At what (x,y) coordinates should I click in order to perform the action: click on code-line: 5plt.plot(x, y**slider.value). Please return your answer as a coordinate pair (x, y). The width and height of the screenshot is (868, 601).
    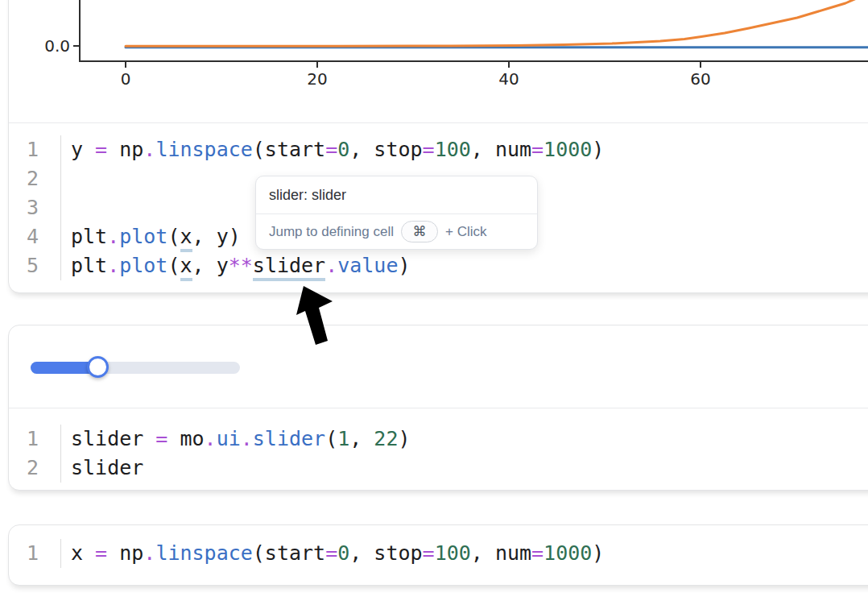
    Looking at the image, I should click on (438, 266).